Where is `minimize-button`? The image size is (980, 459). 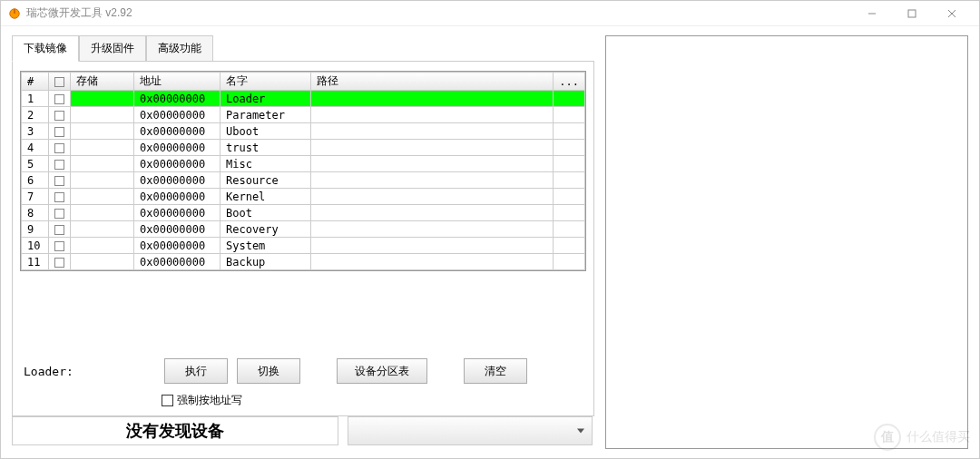
minimize-button is located at coordinates (872, 14).